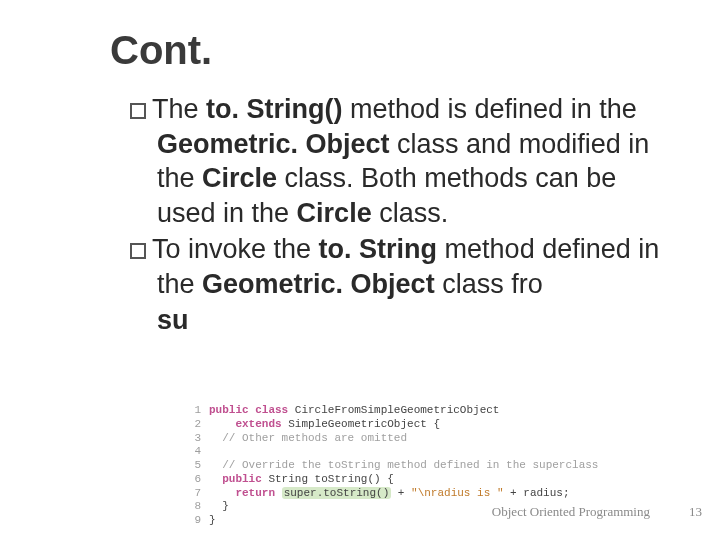  Describe the element at coordinates (318, 284) in the screenshot. I see `bullet-2-bold-2: Geometric. Object` at that location.